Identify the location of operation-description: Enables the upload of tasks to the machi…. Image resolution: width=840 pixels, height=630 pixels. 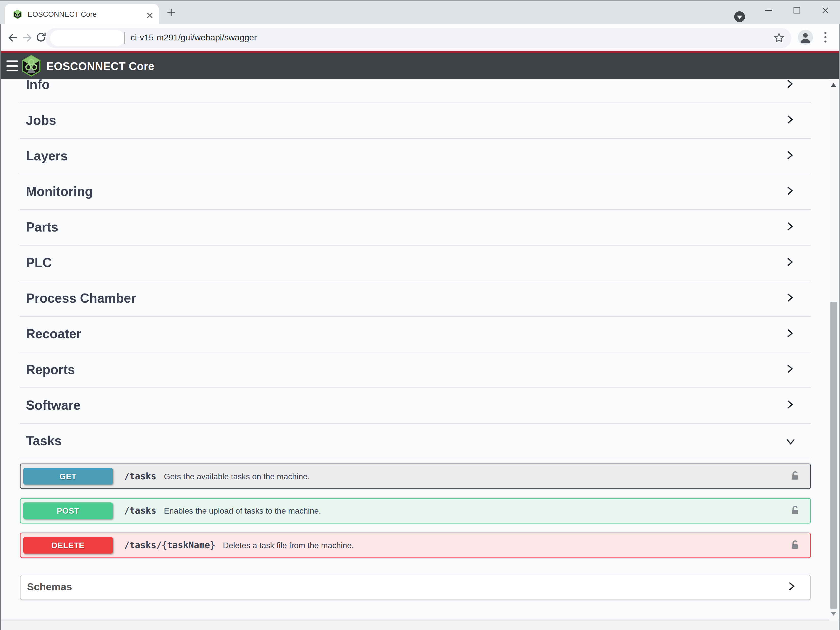
(243, 510).